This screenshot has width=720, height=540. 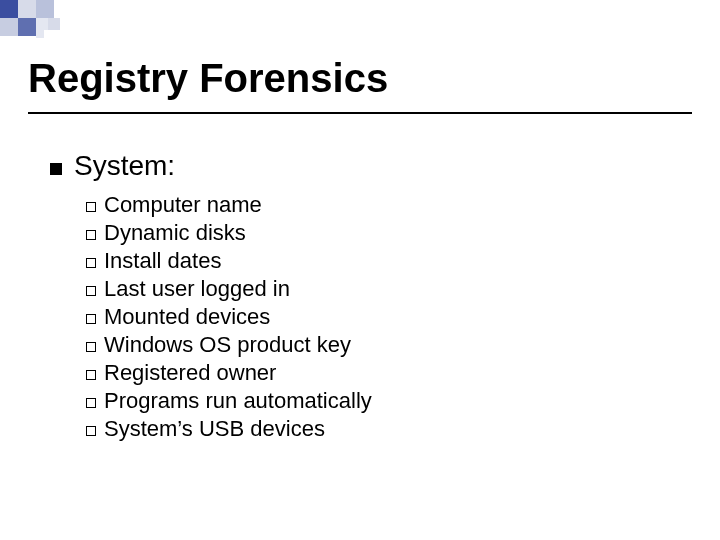 I want to click on list-item: Programs run automatically, so click(x=383, y=401).